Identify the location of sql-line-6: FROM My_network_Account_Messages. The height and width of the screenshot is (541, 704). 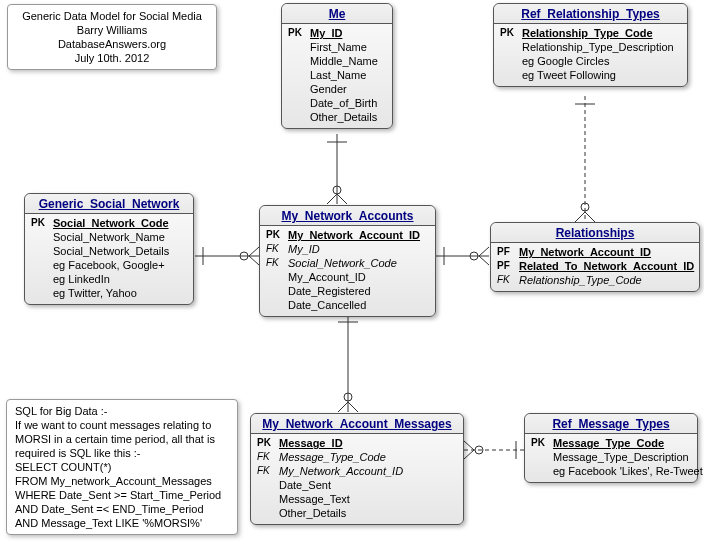
(122, 481).